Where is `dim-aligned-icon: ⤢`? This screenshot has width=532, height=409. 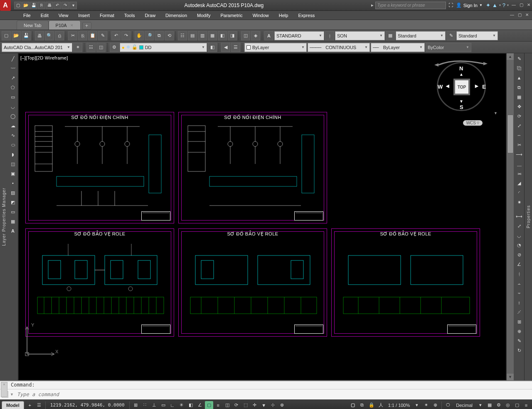 dim-aligned-icon: ⤢ is located at coordinates (519, 226).